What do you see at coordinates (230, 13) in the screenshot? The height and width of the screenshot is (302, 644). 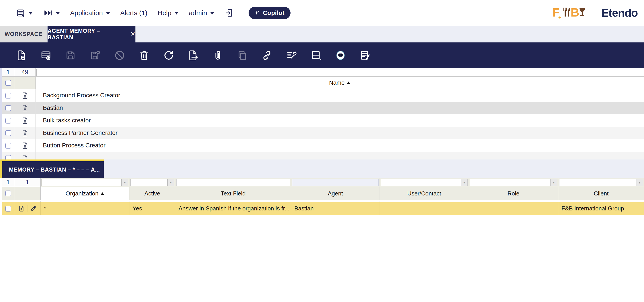 I see `logout-door-icon` at bounding box center [230, 13].